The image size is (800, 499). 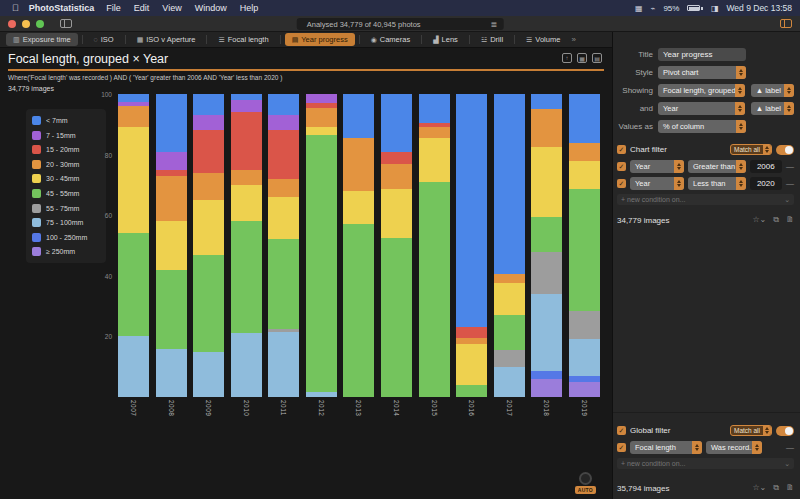 What do you see at coordinates (172, 8) in the screenshot?
I see `menu-view: View` at bounding box center [172, 8].